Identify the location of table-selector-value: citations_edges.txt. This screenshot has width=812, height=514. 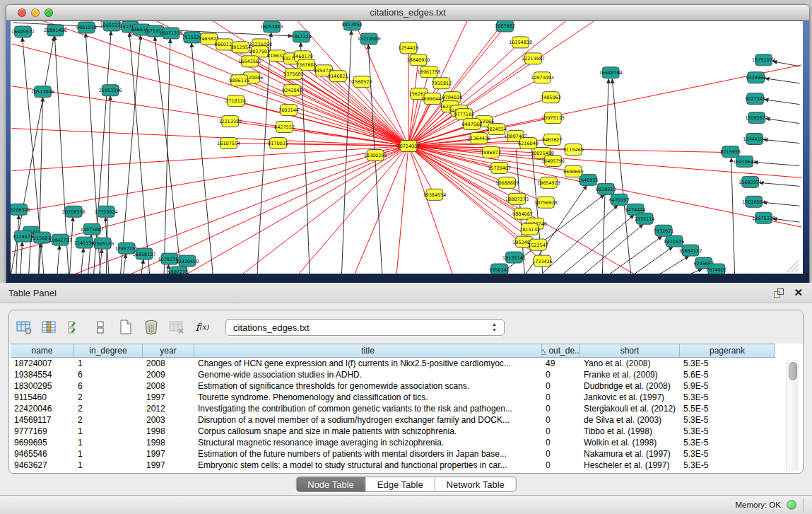
(271, 328).